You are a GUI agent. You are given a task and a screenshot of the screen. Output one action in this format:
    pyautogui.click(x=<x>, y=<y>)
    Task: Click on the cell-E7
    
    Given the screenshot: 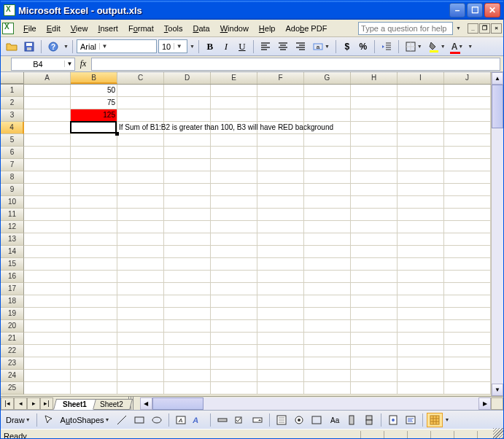 What is the action you would take?
    pyautogui.click(x=234, y=165)
    